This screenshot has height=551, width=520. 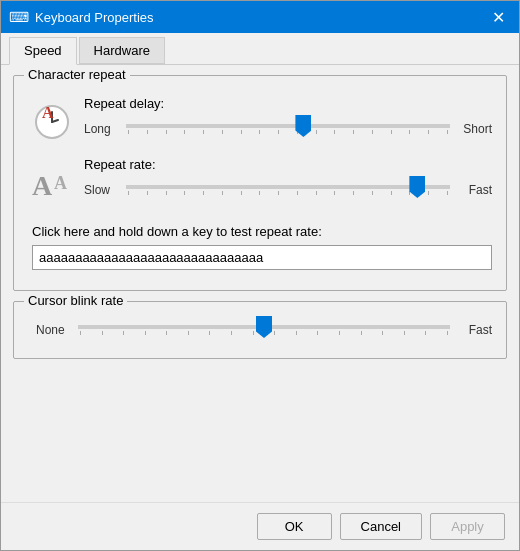 What do you see at coordinates (288, 126) in the screenshot?
I see `repeat-delay-slider` at bounding box center [288, 126].